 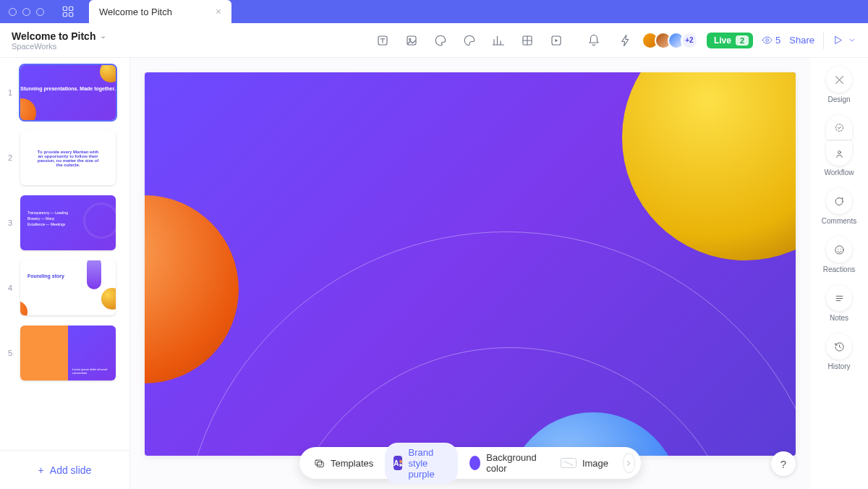 What do you see at coordinates (594, 41) in the screenshot?
I see `notifications-button` at bounding box center [594, 41].